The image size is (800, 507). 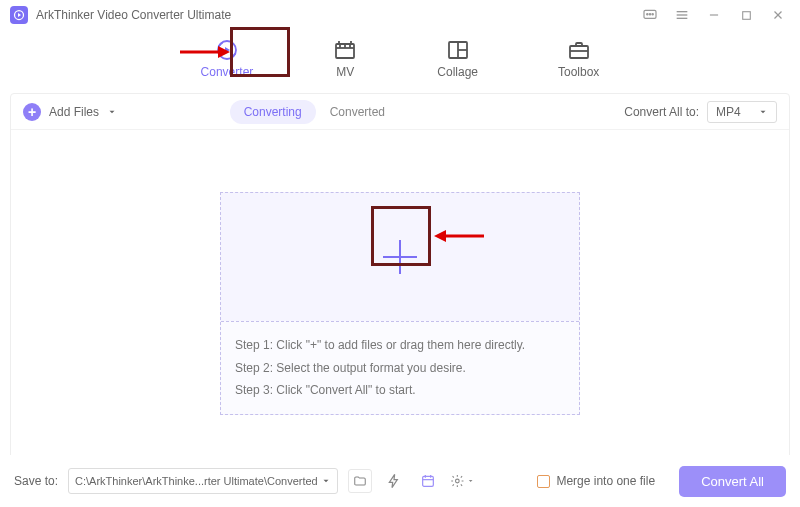 I want to click on convert-all-to: Convert All to: MP4, so click(x=700, y=112).